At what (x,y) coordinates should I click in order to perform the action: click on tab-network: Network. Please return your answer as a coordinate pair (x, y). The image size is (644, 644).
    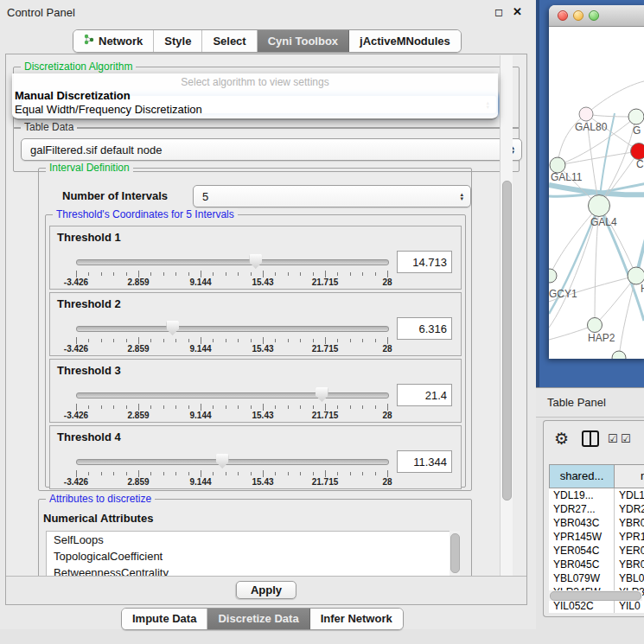
    Looking at the image, I should click on (114, 41).